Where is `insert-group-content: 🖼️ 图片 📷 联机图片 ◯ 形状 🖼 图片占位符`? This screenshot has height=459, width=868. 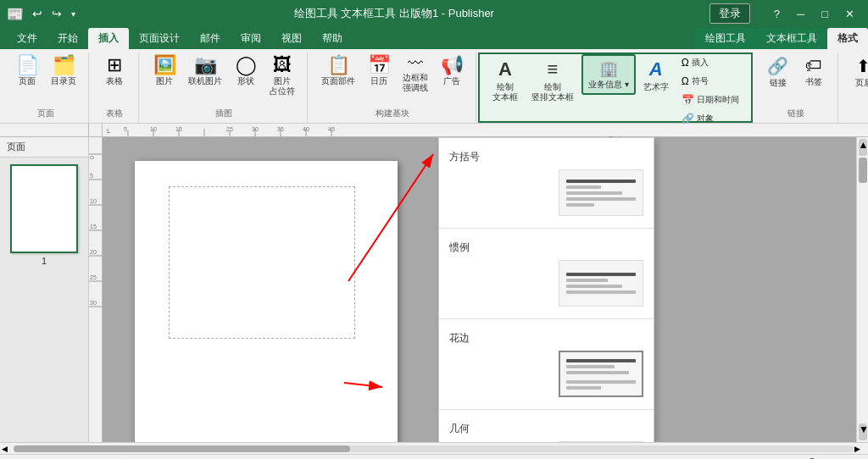 insert-group-content: 🖼️ 图片 📷 联机图片 ◯ 形状 🖼 图片占位符 is located at coordinates (224, 80).